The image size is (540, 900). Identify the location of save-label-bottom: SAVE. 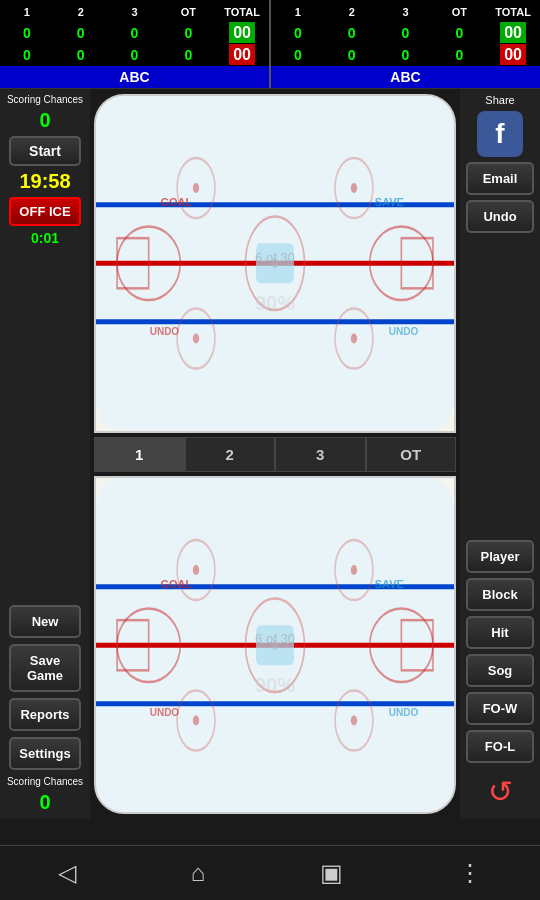
(390, 584).